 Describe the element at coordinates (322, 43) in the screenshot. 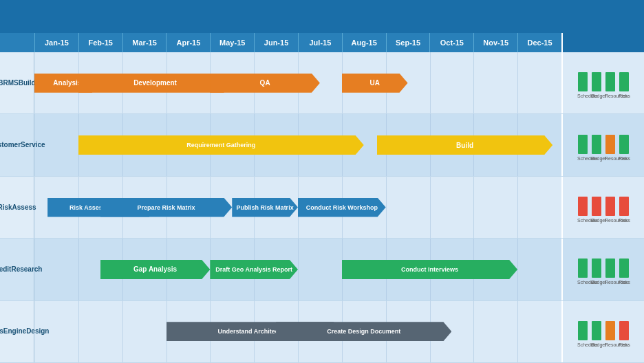

I see `month-row: Jan-15Feb-15Mar-15Apr-15May-15Jun-15Jul-…` at that location.